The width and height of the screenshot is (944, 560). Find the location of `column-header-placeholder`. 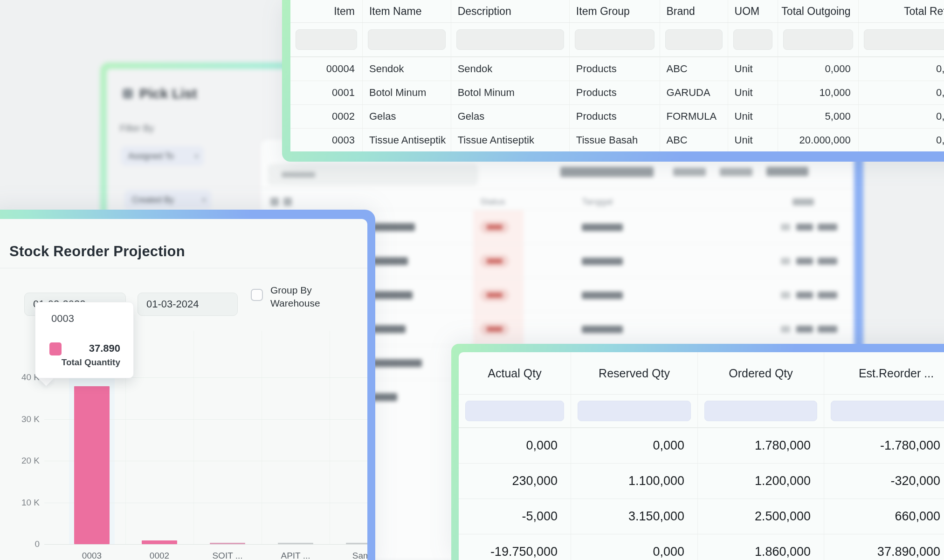

column-header-placeholder is located at coordinates (803, 202).